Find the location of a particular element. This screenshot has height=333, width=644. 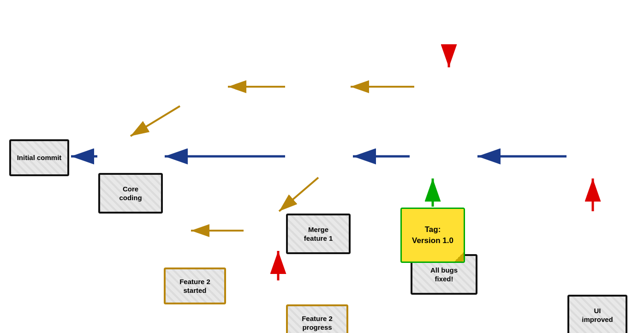

node-core-coding: Corecoding is located at coordinates (131, 193).